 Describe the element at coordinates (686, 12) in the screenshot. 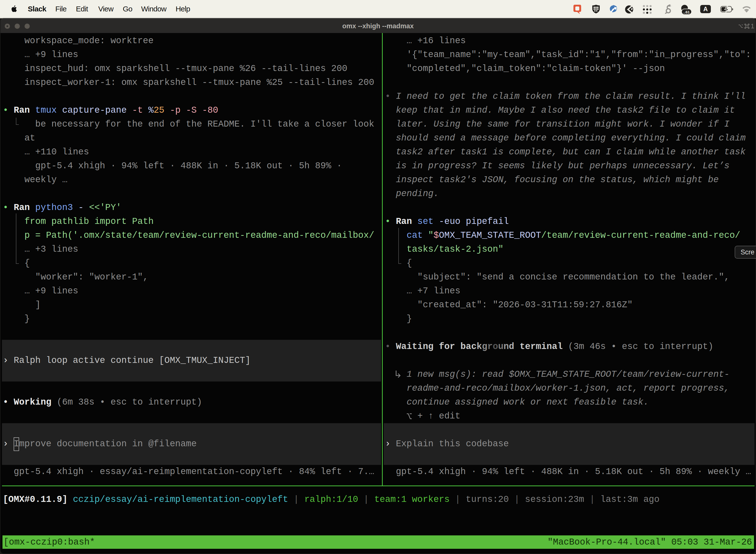

I see `svg-text: ..61` at that location.